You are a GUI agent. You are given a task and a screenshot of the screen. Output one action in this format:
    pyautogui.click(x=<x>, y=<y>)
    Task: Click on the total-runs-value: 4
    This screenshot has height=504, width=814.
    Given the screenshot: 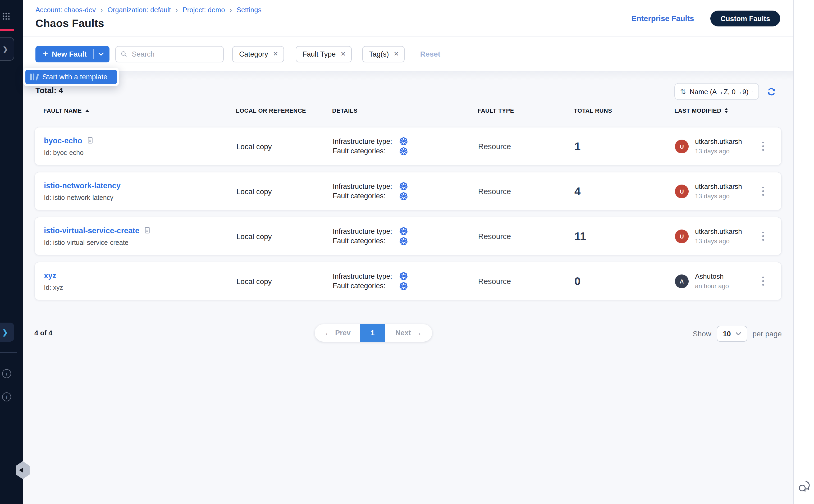 What is the action you would take?
    pyautogui.click(x=625, y=191)
    